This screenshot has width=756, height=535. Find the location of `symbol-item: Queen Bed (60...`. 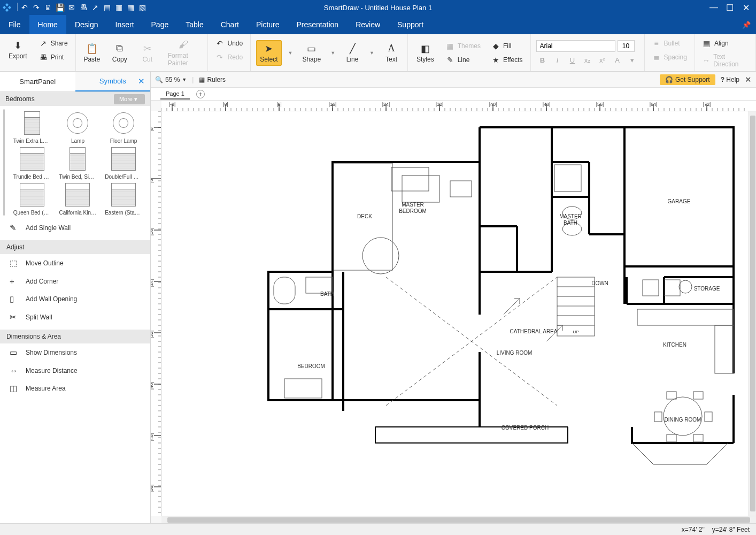

symbol-item: Queen Bed (60... is located at coordinates (32, 198).